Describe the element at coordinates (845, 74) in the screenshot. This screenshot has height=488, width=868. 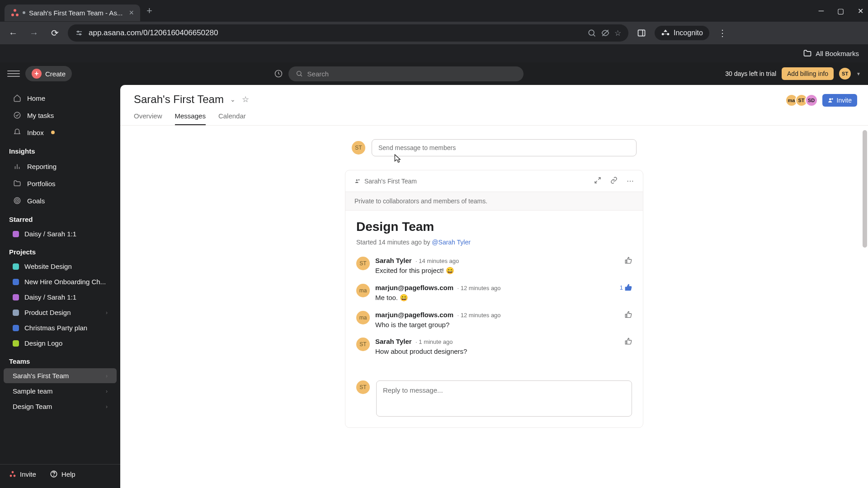
I see `user-avatar: ST` at that location.